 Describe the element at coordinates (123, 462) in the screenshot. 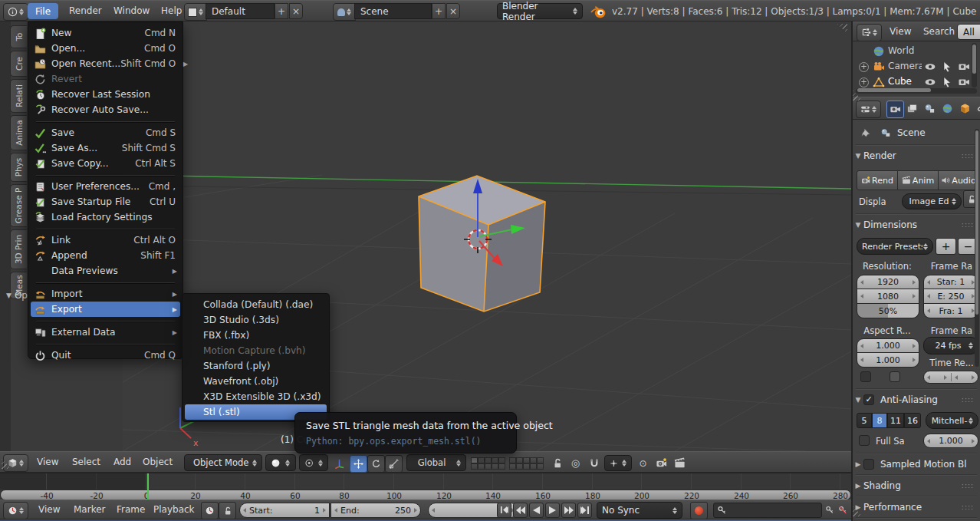

I see `menu-add: Add` at that location.